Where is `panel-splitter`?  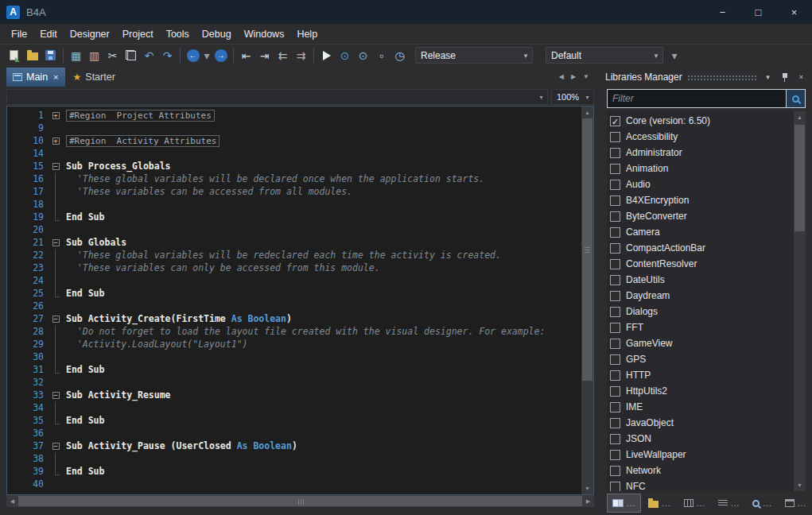
panel-splitter is located at coordinates (598, 291).